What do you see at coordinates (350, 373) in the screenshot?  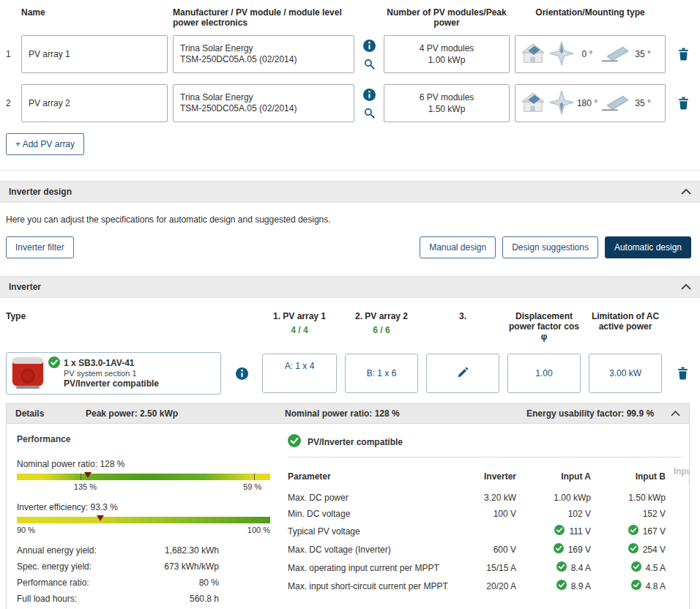 I see `inverter-row: 1 x SB3.0-1AV-41 PV system section 1 PV/…` at bounding box center [350, 373].